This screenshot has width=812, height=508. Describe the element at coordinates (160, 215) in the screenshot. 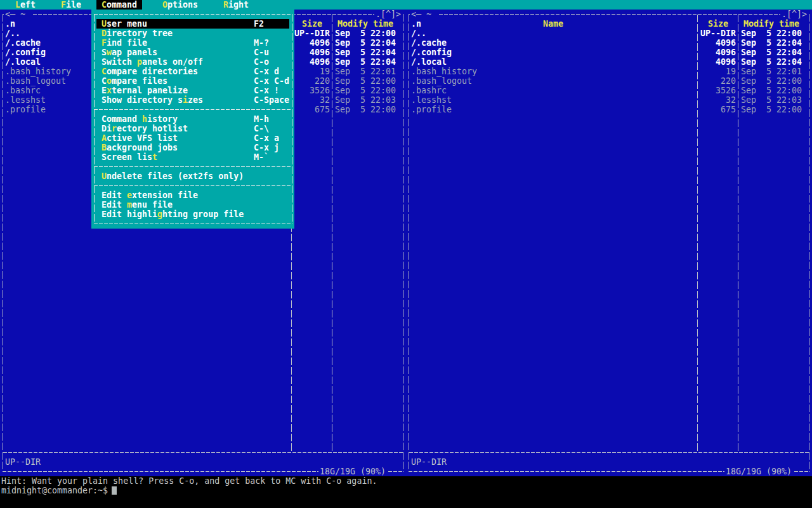

I see `hotkey-letter: g` at that location.